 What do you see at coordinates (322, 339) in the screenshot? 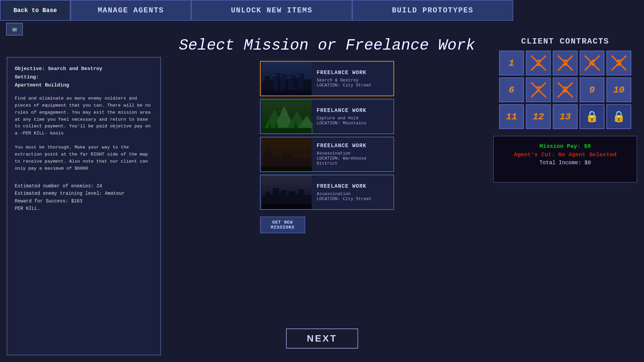
I see `next-button-area: NEXT` at bounding box center [322, 339].